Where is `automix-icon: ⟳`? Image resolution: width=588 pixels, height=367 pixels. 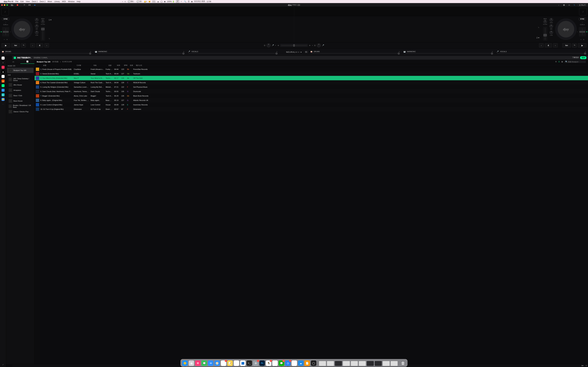
automix-icon: ⟳ is located at coordinates (24, 5).